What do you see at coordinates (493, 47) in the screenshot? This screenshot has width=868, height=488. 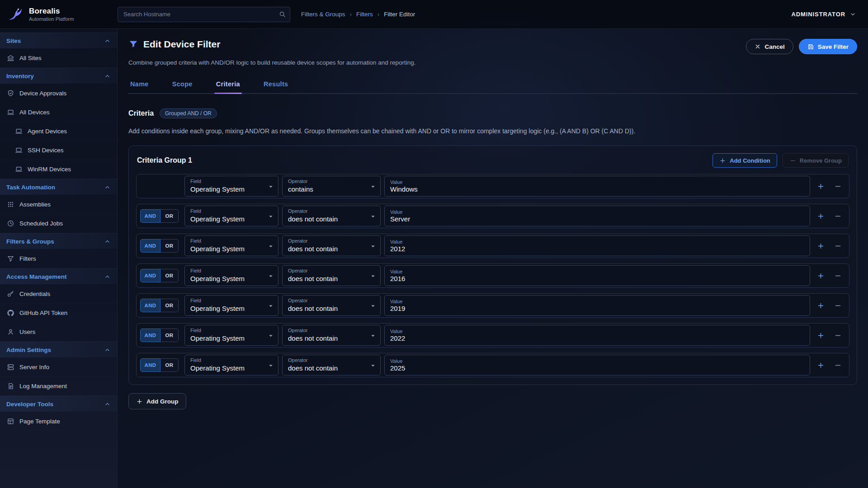 I see `page-header: Edit Device Filter Cancel Save Filter` at bounding box center [493, 47].